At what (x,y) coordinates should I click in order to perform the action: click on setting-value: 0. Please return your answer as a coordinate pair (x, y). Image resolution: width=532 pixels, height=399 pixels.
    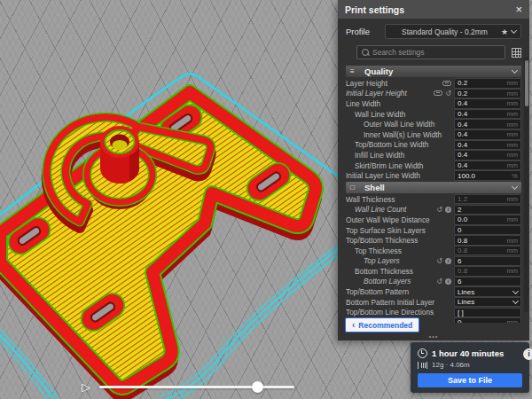
    Looking at the image, I should click on (482, 321).